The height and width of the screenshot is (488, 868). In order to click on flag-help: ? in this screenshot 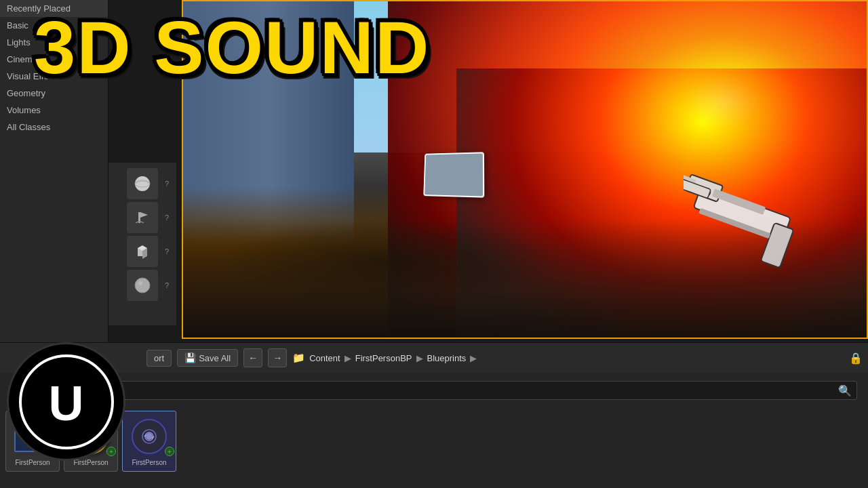, I will do `click(167, 218)`.